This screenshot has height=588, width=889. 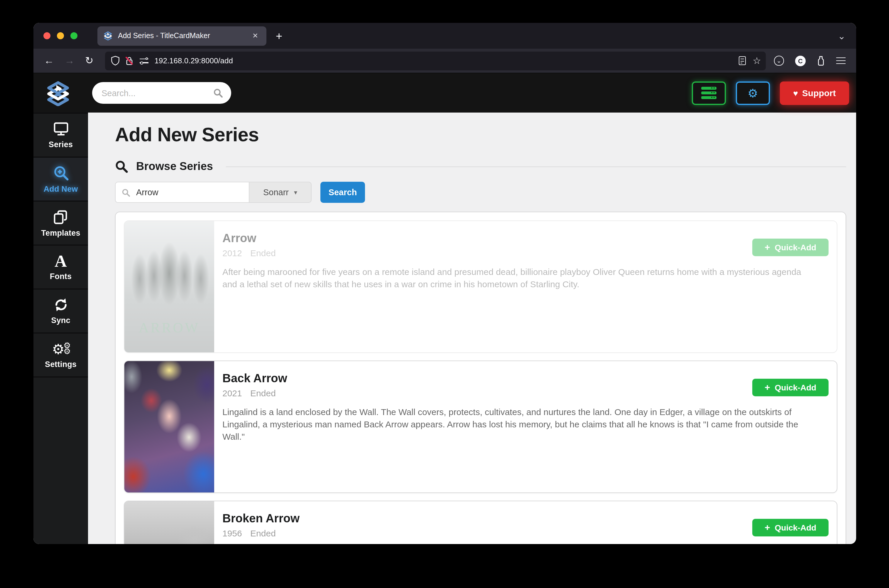 What do you see at coordinates (182, 192) in the screenshot?
I see `series-search-field` at bounding box center [182, 192].